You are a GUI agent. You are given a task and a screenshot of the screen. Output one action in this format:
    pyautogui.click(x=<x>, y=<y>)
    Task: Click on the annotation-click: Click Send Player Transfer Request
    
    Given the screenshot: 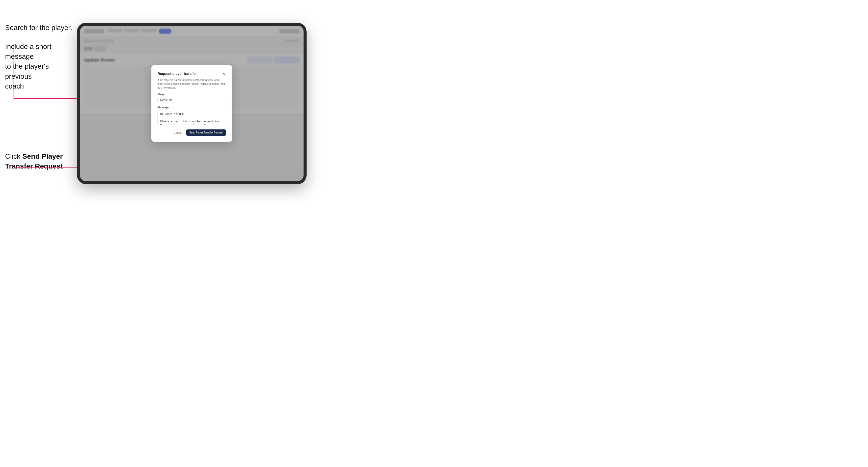 What is the action you would take?
    pyautogui.click(x=40, y=161)
    